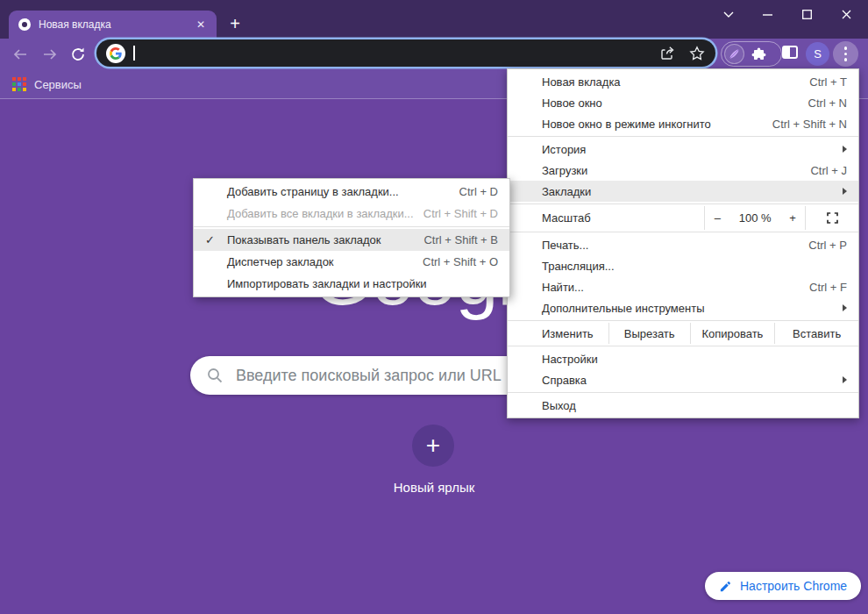 The image size is (868, 614). Describe the element at coordinates (434, 19) in the screenshot. I see `title-bar: Новая вкладка ✕ +` at that location.